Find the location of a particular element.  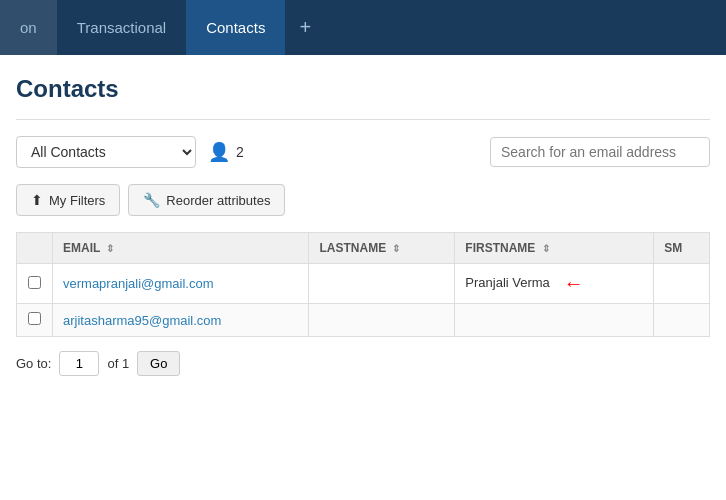

row1-lastname-cell is located at coordinates (382, 284).